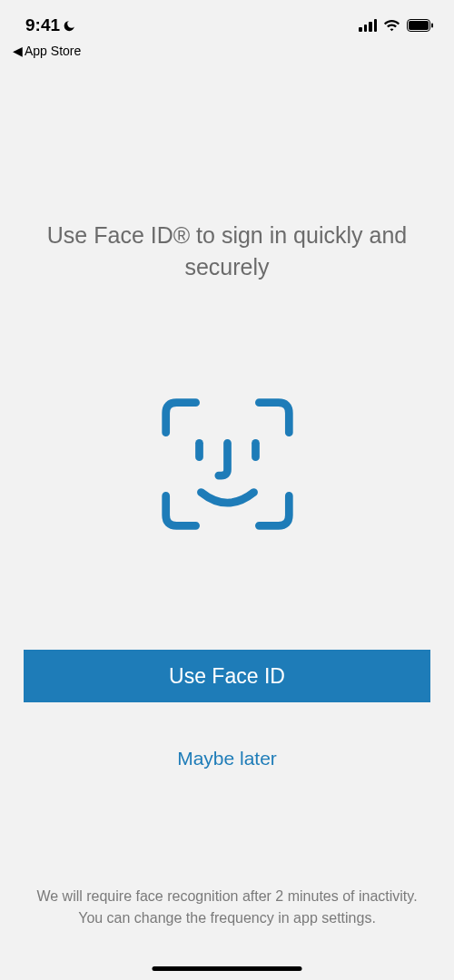  What do you see at coordinates (227, 759) in the screenshot?
I see `secondary-button-label: Maybe later` at bounding box center [227, 759].